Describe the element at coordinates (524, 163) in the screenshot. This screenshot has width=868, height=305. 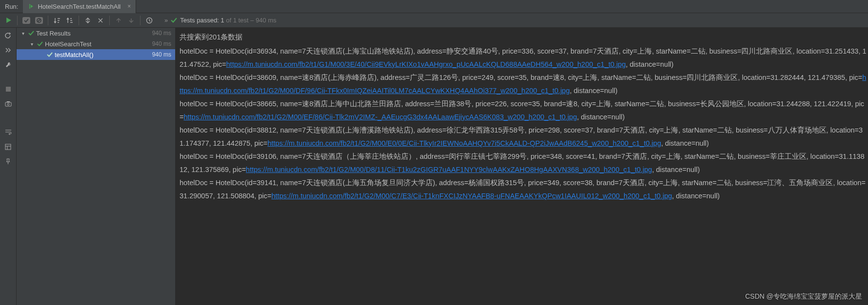
I see `console-line: hotelDoc = HotelDoc(id=39106, name=7天连锁酒…` at that location.